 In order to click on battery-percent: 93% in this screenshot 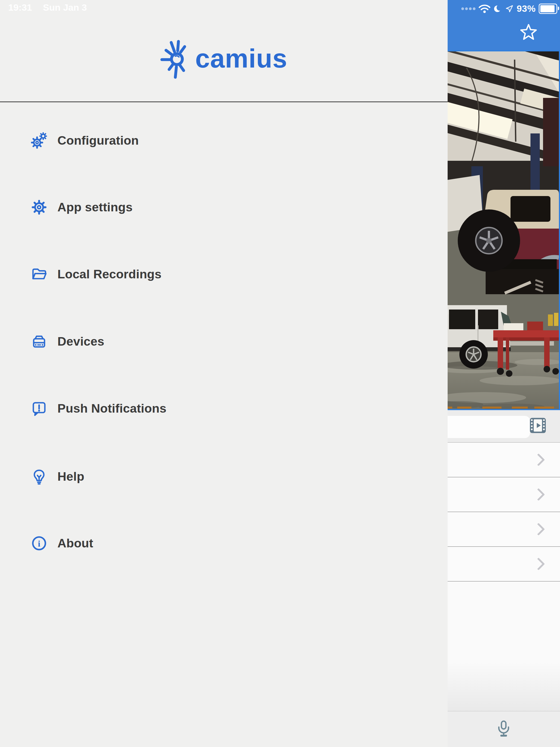, I will do `click(526, 9)`.